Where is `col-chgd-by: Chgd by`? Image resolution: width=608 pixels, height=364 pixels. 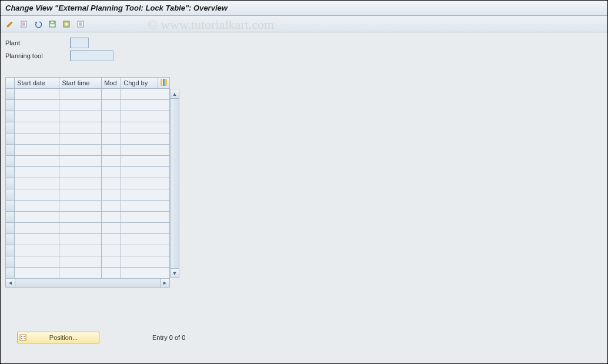 col-chgd-by: Chgd by is located at coordinates (140, 84).